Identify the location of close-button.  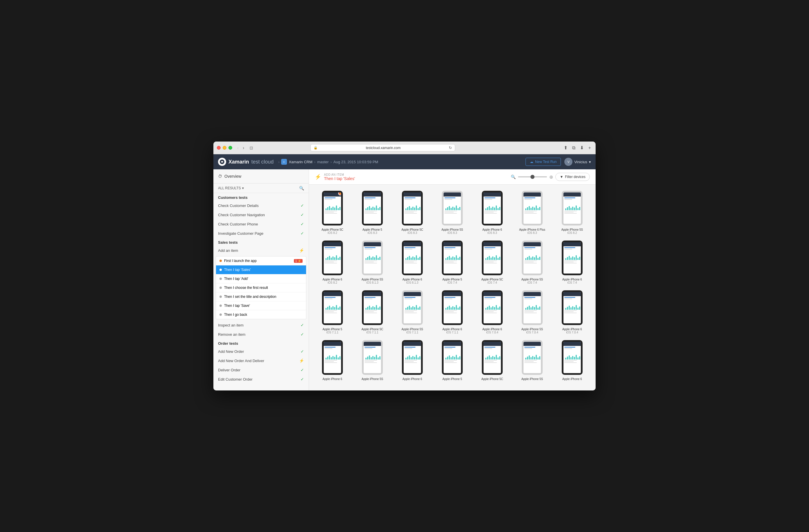
(219, 147).